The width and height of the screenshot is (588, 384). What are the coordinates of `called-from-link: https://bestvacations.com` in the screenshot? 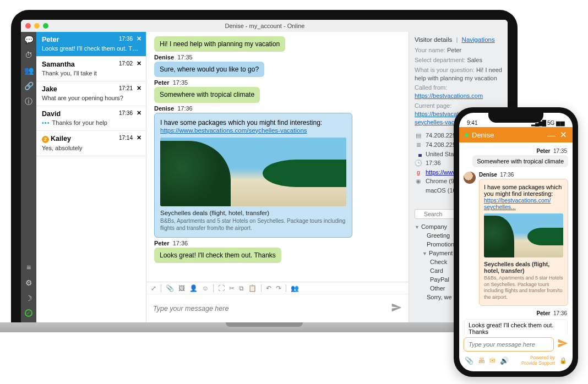 It's located at (449, 96).